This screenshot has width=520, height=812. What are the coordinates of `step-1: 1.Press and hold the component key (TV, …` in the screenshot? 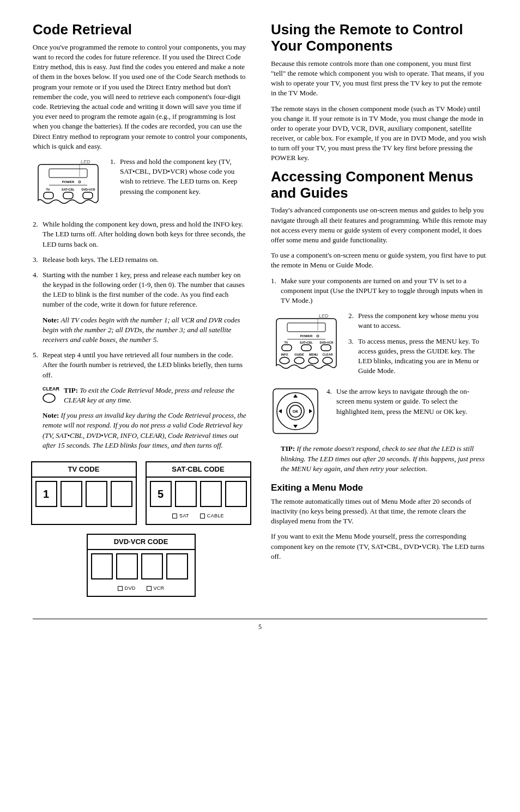 It's located at (180, 176).